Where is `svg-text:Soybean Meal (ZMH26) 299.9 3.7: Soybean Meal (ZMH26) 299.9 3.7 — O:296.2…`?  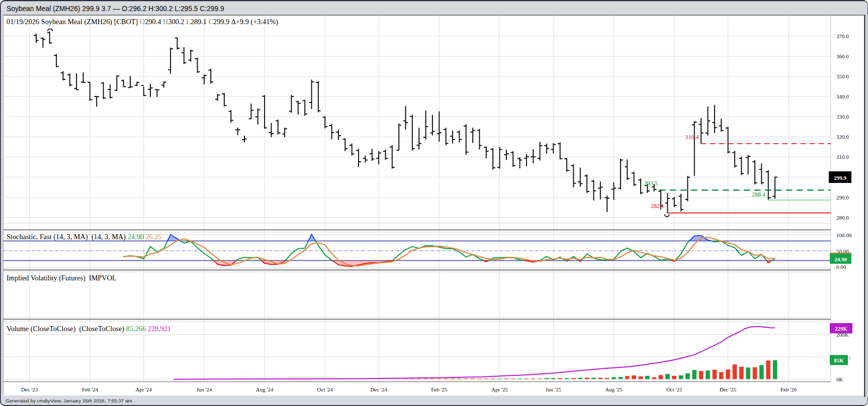
svg-text:Soybean Meal (ZMH26) 299.9 3.7: Soybean Meal (ZMH26) 299.9 3.7 — O:296.2… is located at coordinates (116, 9).